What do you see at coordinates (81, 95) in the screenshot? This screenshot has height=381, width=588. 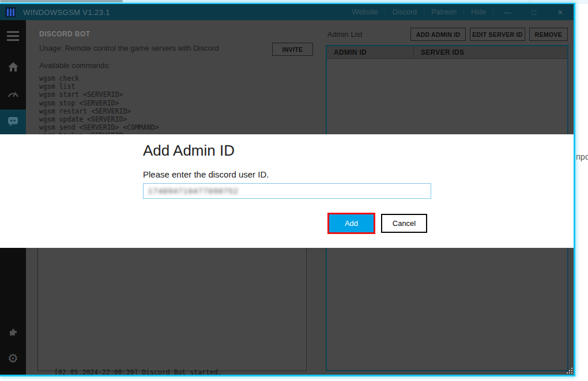 I see `command-line: wgsm start <SERVERID>` at bounding box center [81, 95].